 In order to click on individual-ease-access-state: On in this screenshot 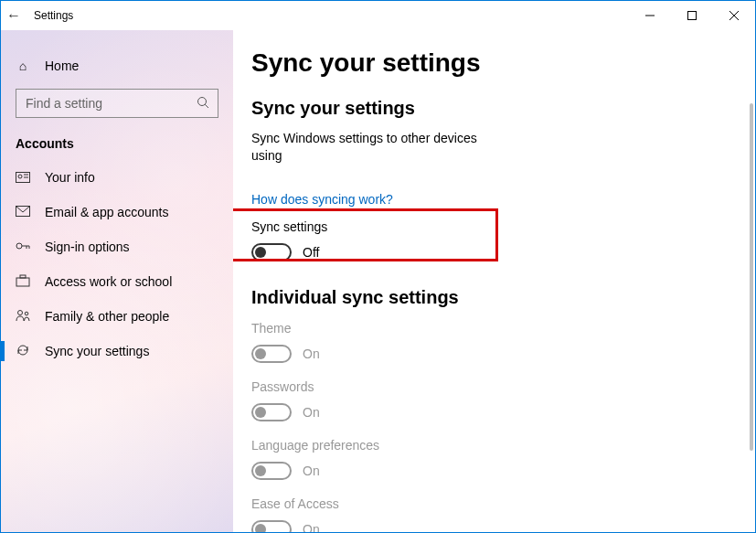, I will do `click(311, 527)`.